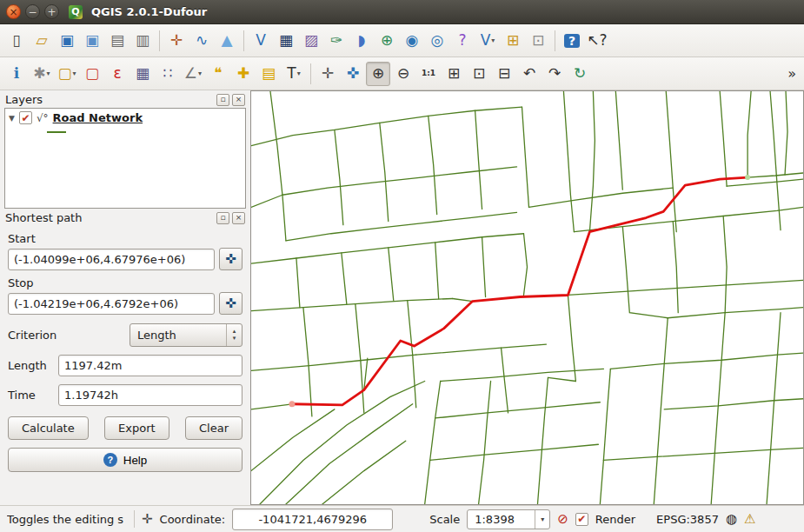 The image size is (804, 532). I want to click on feather-tool-button: ✑, so click(336, 41).